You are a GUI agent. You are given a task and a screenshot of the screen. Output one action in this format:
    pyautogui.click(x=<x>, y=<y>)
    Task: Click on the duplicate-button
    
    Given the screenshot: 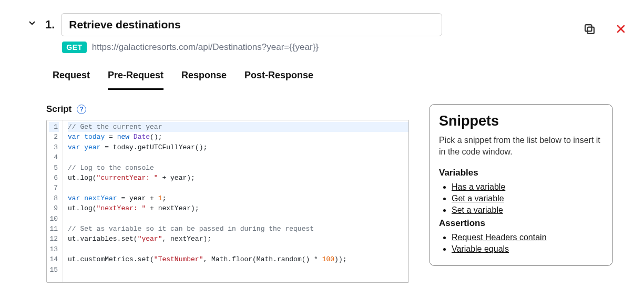 What is the action you would take?
    pyautogui.click(x=589, y=29)
    